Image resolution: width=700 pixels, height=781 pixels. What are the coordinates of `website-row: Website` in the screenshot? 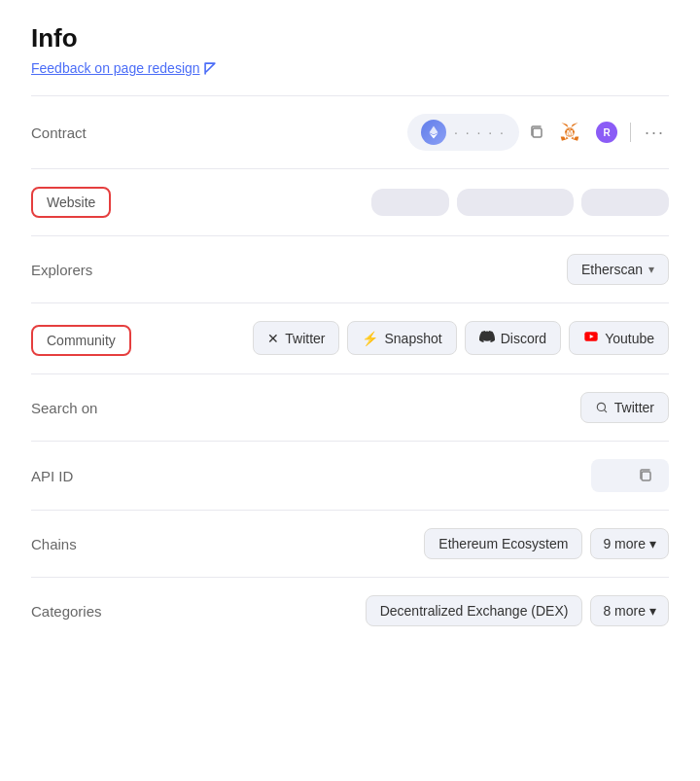 It's located at (350, 202).